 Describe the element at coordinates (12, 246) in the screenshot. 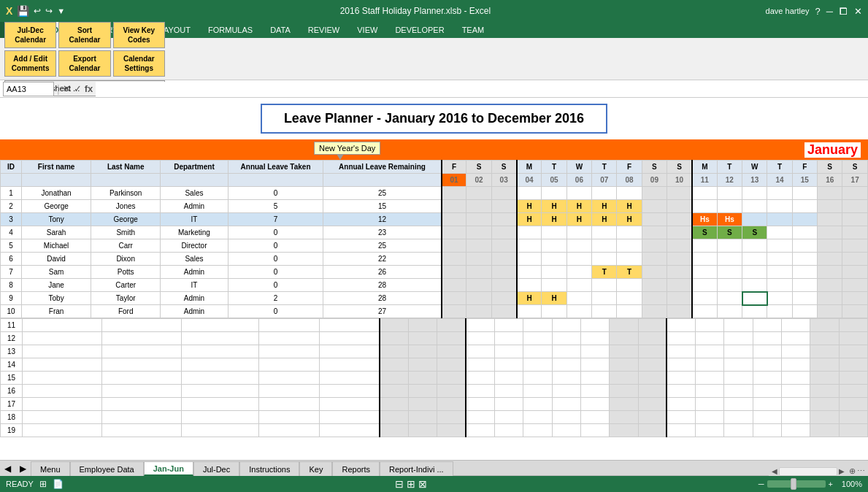

I see `cell-id: 5` at that location.